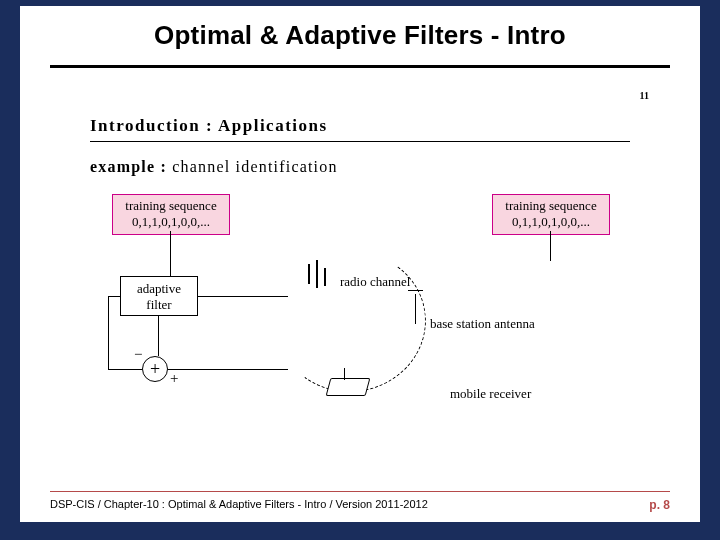 The image size is (720, 540). Describe the element at coordinates (482, 324) in the screenshot. I see `label-base-station: base station antenna` at that location.